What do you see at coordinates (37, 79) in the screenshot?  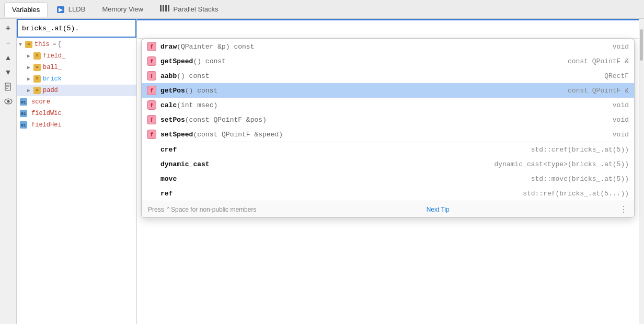 I see `var-icon-bricks: ≡` at bounding box center [37, 79].